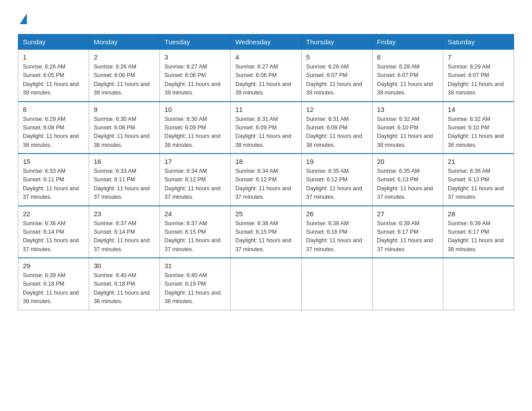 The width and height of the screenshot is (532, 411). I want to click on calendar-cell: 14Sunrise: 6:32 AMSunset: 6:10 PMDayligh…, so click(478, 128).